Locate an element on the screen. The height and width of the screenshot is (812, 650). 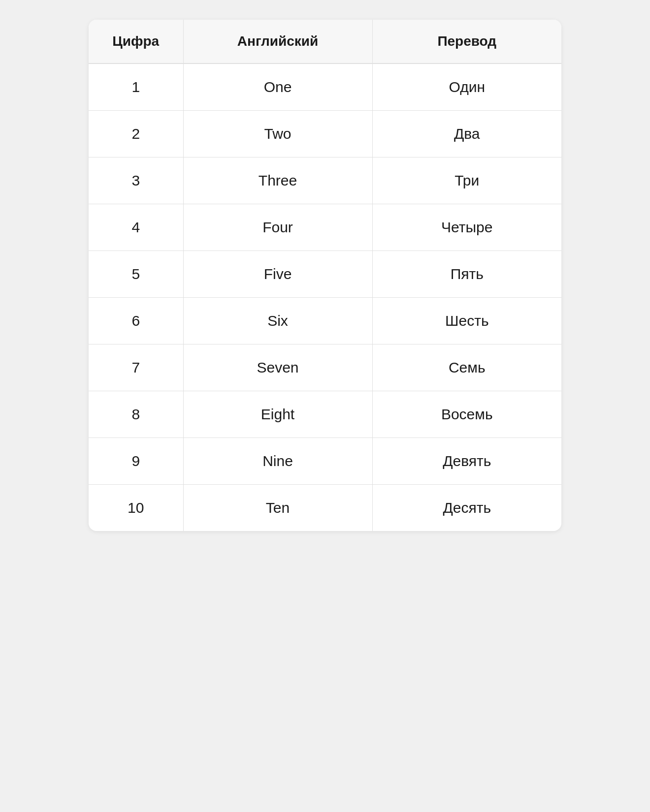
cell-russian: Один is located at coordinates (467, 87).